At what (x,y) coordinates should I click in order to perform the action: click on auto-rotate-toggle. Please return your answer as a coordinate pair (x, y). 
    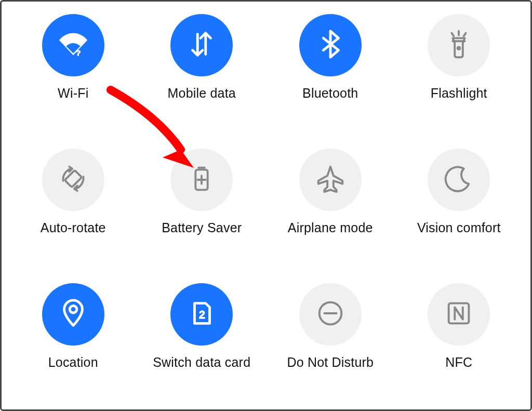
    Looking at the image, I should click on (73, 180).